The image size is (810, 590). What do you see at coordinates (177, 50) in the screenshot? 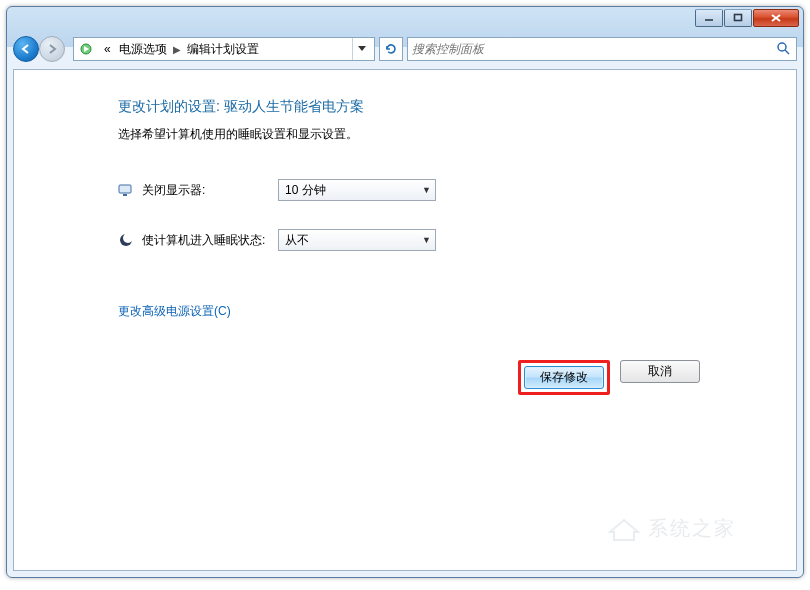
I see `chevron-right-icon: ▶` at bounding box center [177, 50].